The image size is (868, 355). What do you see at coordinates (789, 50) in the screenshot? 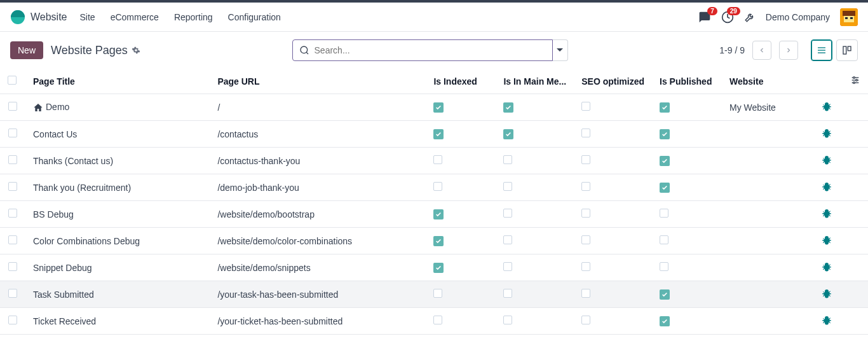
I see `pager-next-button` at bounding box center [789, 50].